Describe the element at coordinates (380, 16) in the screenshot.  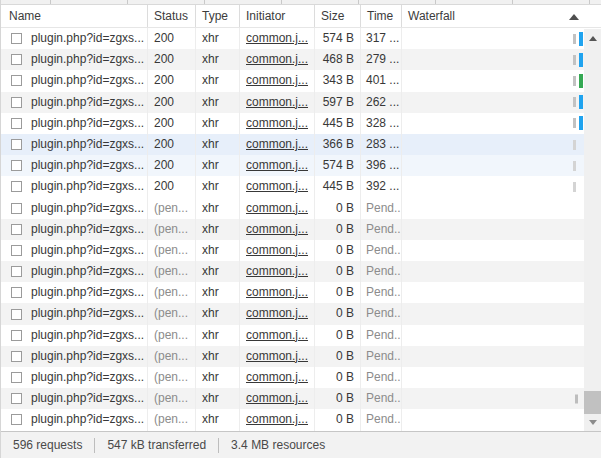
I see `column-header-time: Time` at that location.